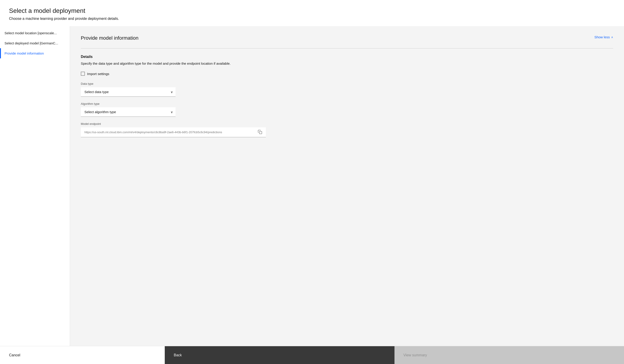  What do you see at coordinates (178, 355) in the screenshot?
I see `back-label: Back` at bounding box center [178, 355].